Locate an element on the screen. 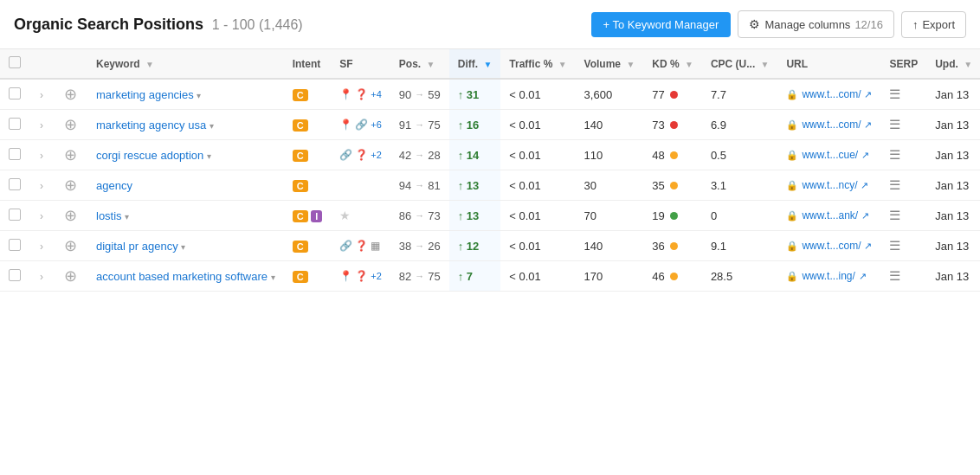 The width and height of the screenshot is (980, 475). sf-icons-container: ★ is located at coordinates (360, 215).